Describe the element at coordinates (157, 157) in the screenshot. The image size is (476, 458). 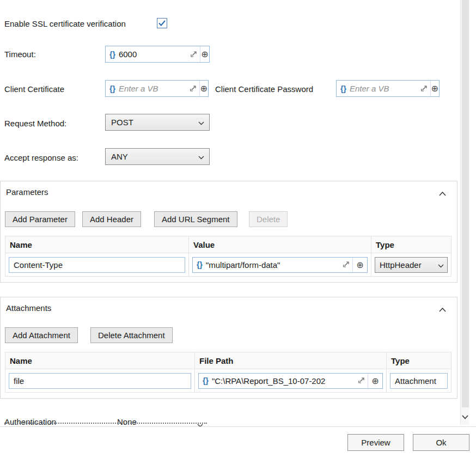
I see `accept-response-select: ANY` at that location.